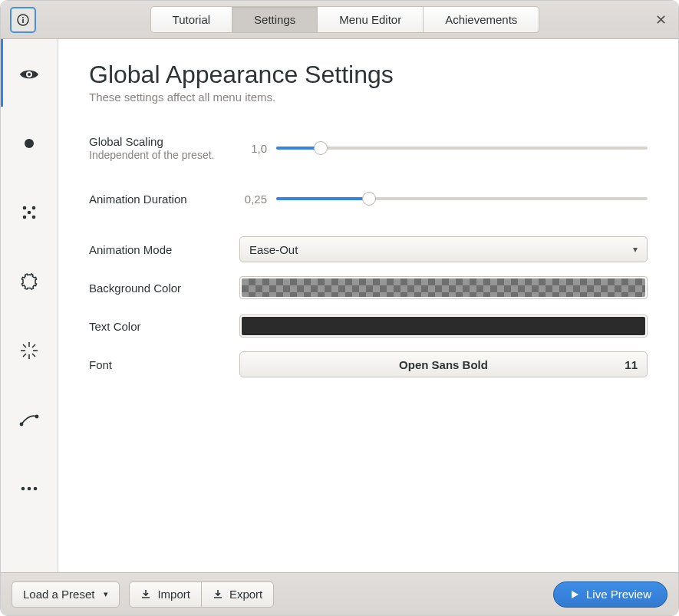 The image size is (679, 616). Describe the element at coordinates (29, 489) in the screenshot. I see `ellipsis-icon` at that location.